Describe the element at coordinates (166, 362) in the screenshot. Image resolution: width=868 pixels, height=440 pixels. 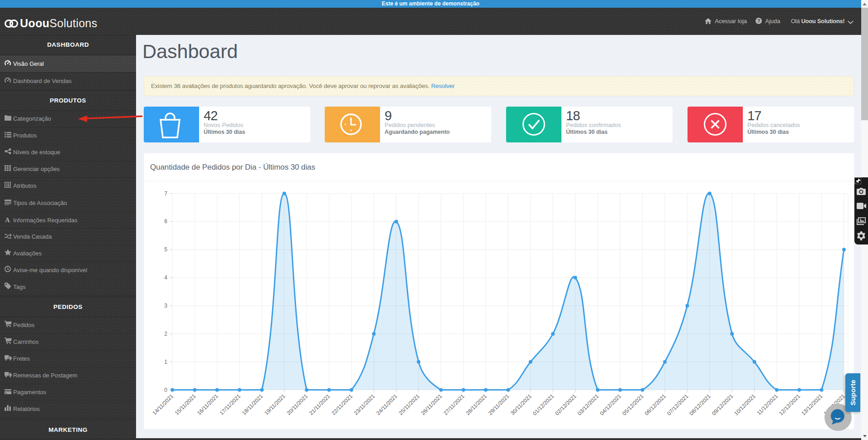
I see `svg-text: 1` at that location.